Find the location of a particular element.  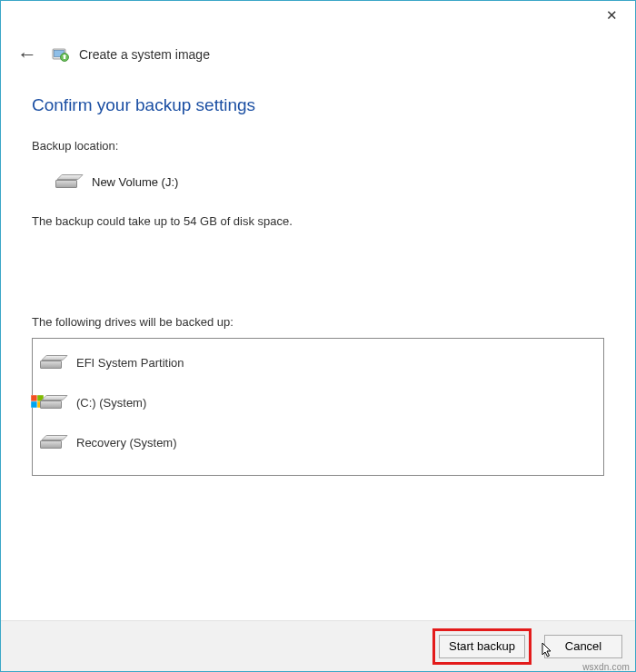

back-arrow-icon: ← is located at coordinates (30, 54).